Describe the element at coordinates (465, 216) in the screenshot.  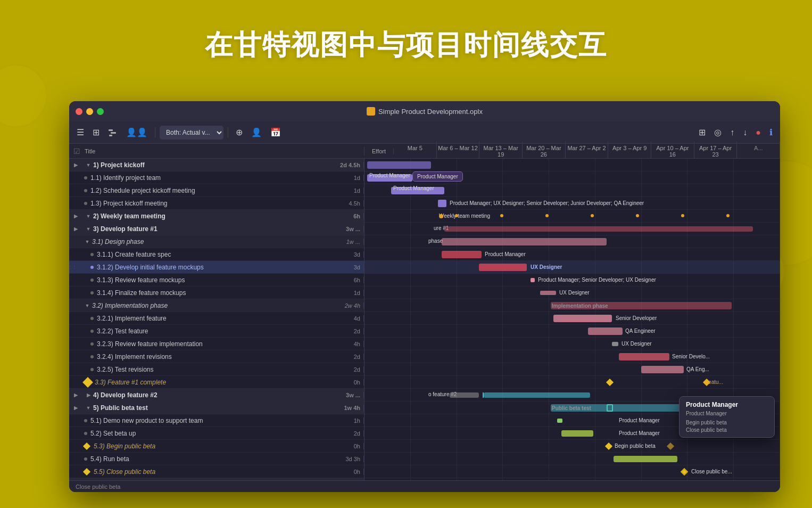
I see `bar-label-2: Weekly team meeting` at that location.